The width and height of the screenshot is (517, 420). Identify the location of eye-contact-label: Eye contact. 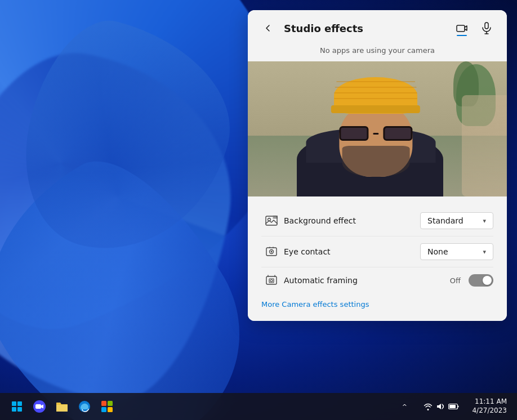
(352, 252).